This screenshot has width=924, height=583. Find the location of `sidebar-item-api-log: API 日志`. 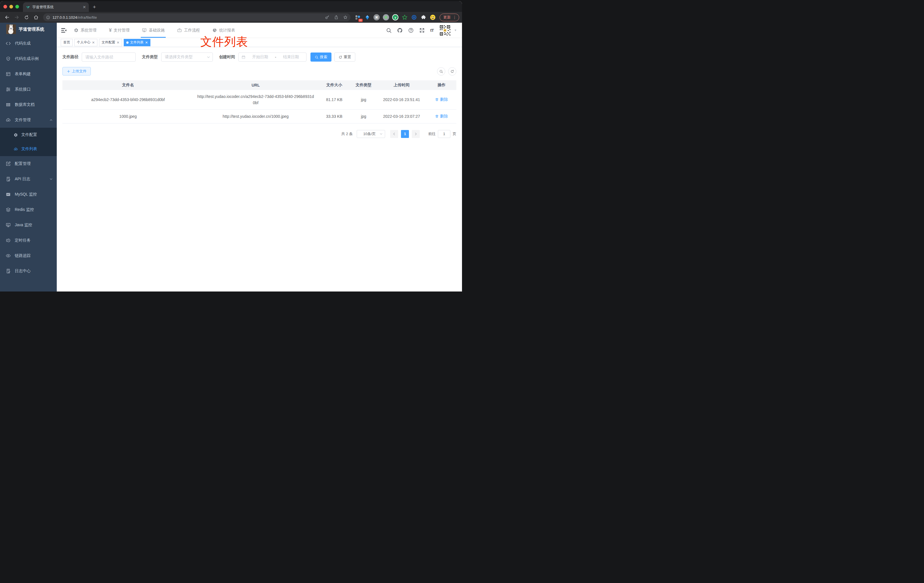

sidebar-item-api-log: API 日志 is located at coordinates (28, 179).